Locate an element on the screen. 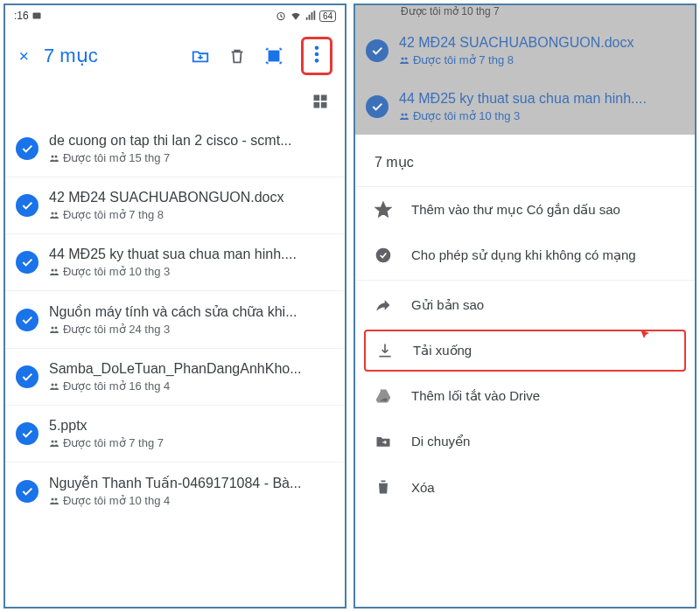 This screenshot has width=700, height=612. alarm-icon is located at coordinates (281, 16).